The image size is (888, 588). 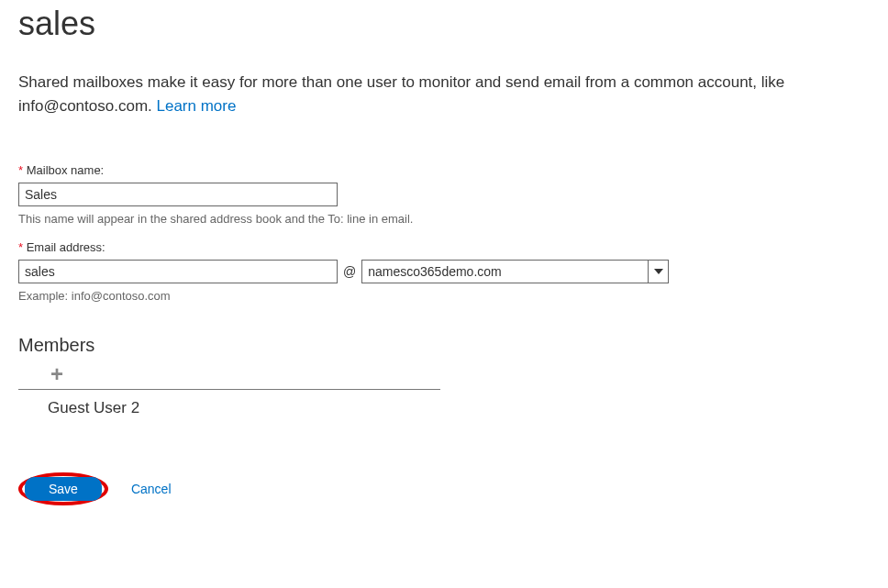 I want to click on members-list: Guest User 2, so click(x=229, y=408).